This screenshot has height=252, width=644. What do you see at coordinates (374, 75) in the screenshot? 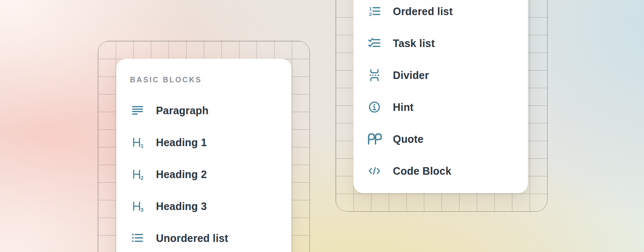
I see `divider-icon` at bounding box center [374, 75].